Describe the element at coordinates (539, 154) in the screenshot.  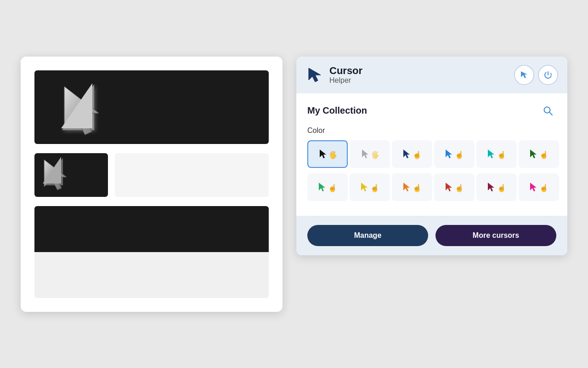
I see `cursor-cell-darkgreen: ☝` at that location.